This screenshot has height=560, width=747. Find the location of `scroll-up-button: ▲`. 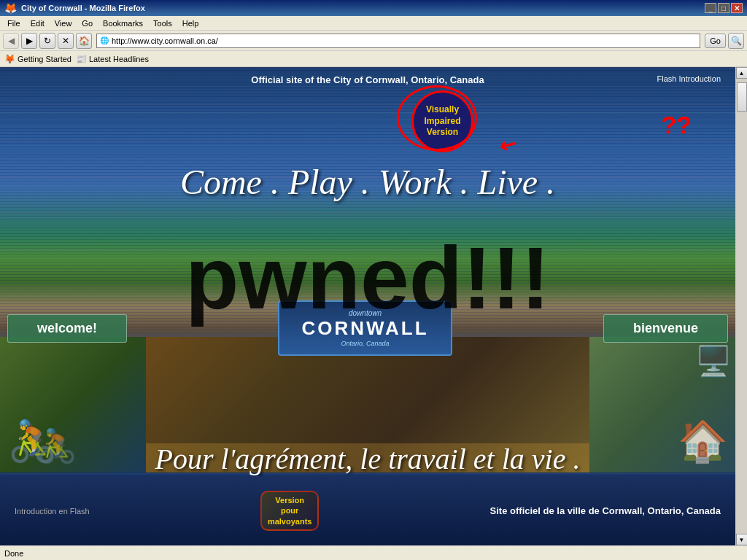

scroll-up-button: ▲ is located at coordinates (742, 73).